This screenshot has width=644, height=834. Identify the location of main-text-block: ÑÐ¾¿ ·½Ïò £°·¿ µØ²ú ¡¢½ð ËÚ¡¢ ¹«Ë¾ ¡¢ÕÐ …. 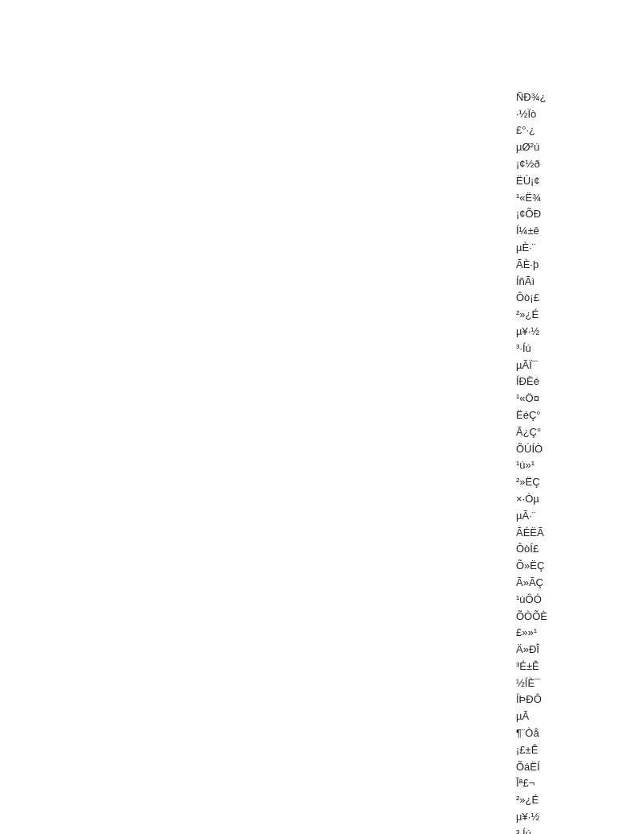
(531, 453).